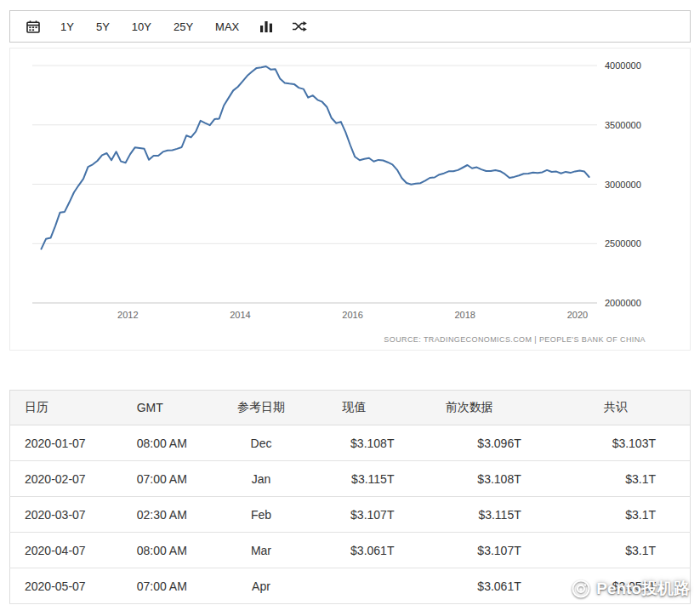 This screenshot has height=605, width=700. I want to click on table-row: 2020-01-0708:00 AMDec$3.108T$3.096T$3.10…, so click(350, 443).